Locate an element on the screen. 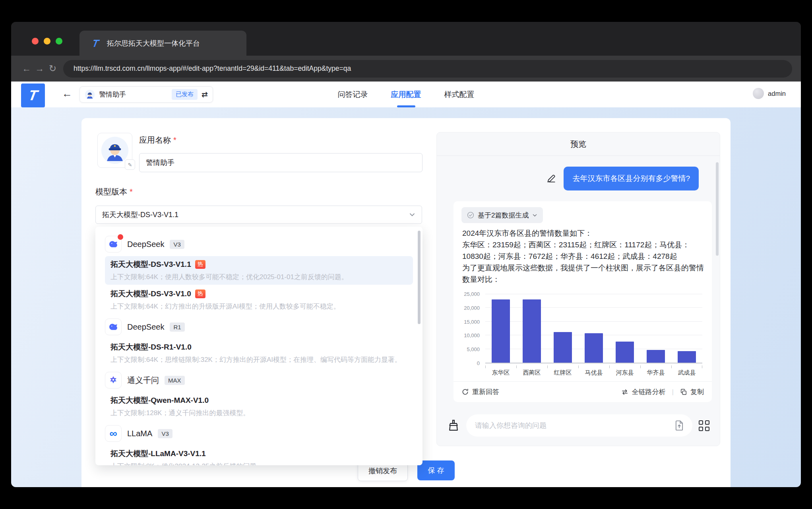  tab-style-config: 样式配置 is located at coordinates (459, 95).